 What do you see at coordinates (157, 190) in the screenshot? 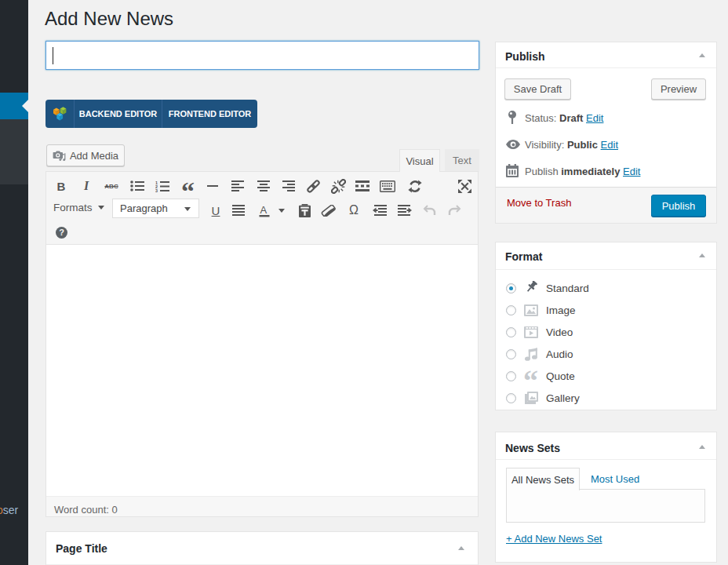
I see `svg-text: 3` at bounding box center [157, 190].